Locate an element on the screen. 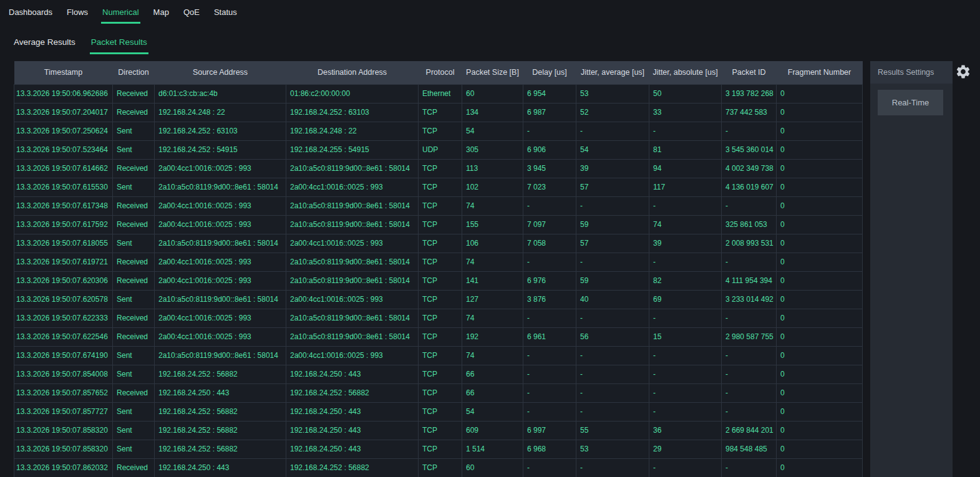 Image resolution: width=980 pixels, height=477 pixels. table-row: 13.3.2026 19:50:07.619721Received2a00:4c… is located at coordinates (439, 262).